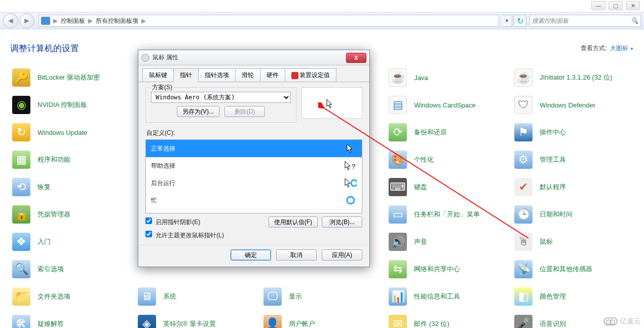  Describe the element at coordinates (585, 21) in the screenshot. I see `search-input: 搜索控制面板 🔍` at that location.